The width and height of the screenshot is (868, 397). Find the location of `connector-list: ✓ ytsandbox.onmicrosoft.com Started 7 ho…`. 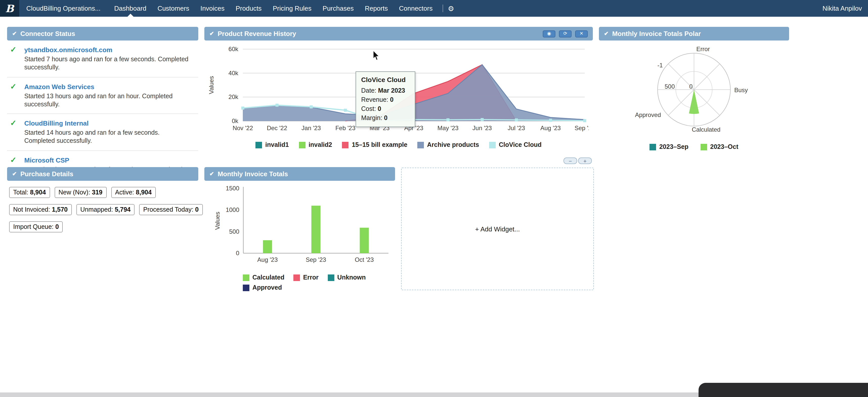

connector-list: ✓ ytsandbox.onmicrosoft.com Started 7 ho… is located at coordinates (102, 114).